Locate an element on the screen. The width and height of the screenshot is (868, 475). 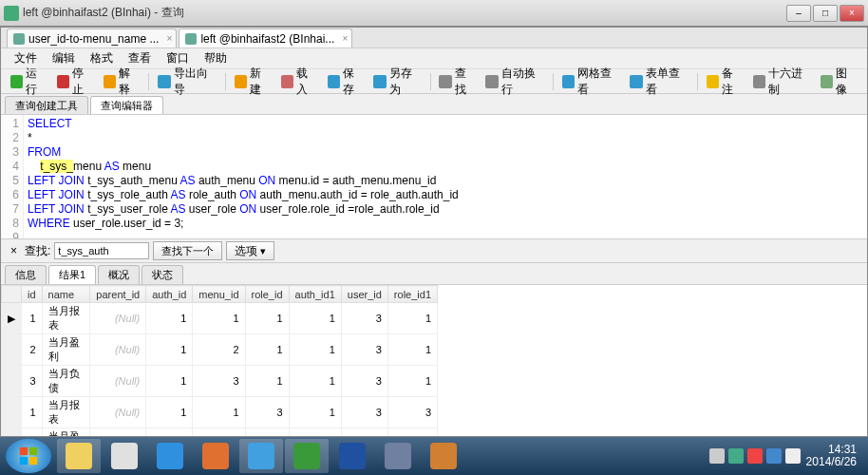
column-header: auth_id is located at coordinates (169, 294).